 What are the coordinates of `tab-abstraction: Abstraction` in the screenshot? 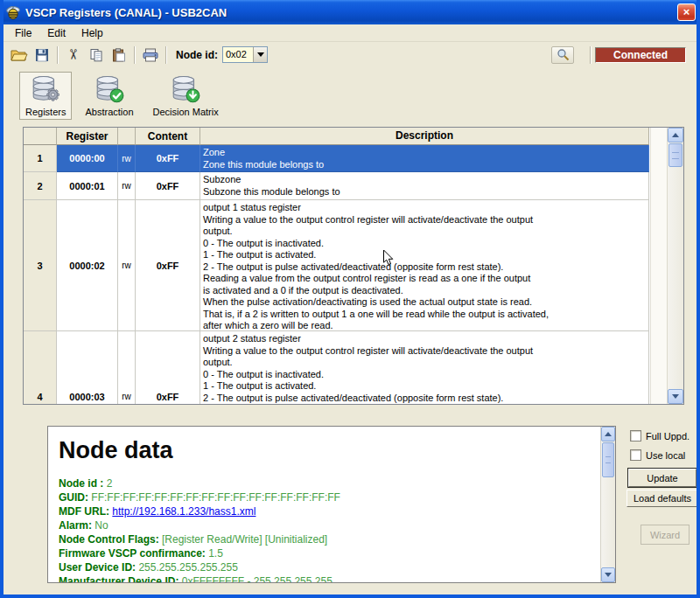 It's located at (108, 96).